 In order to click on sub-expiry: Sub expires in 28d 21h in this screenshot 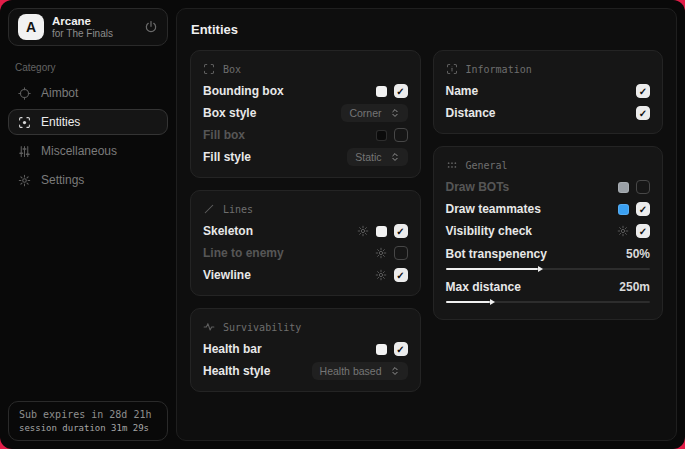, I will do `click(88, 414)`.